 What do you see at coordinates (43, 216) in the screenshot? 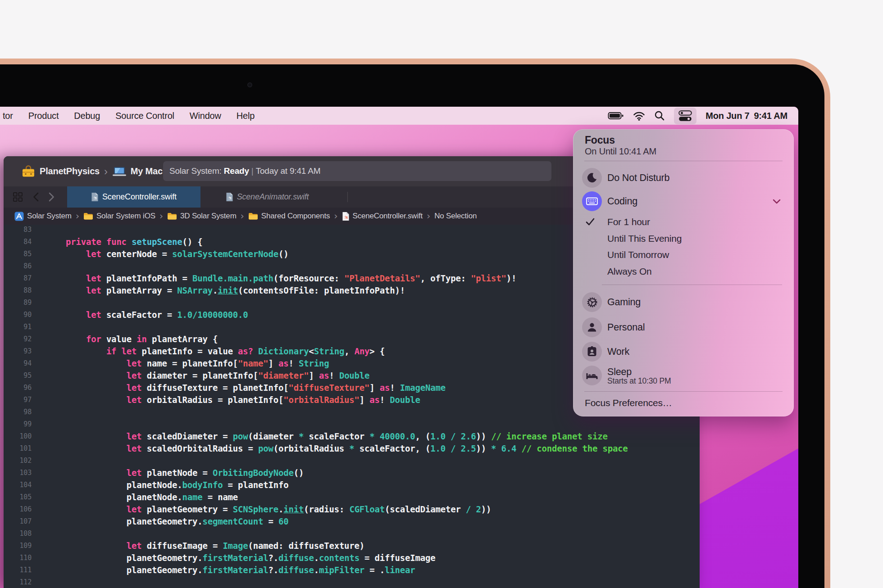
I see `breadcrumb-item: Solar System` at bounding box center [43, 216].